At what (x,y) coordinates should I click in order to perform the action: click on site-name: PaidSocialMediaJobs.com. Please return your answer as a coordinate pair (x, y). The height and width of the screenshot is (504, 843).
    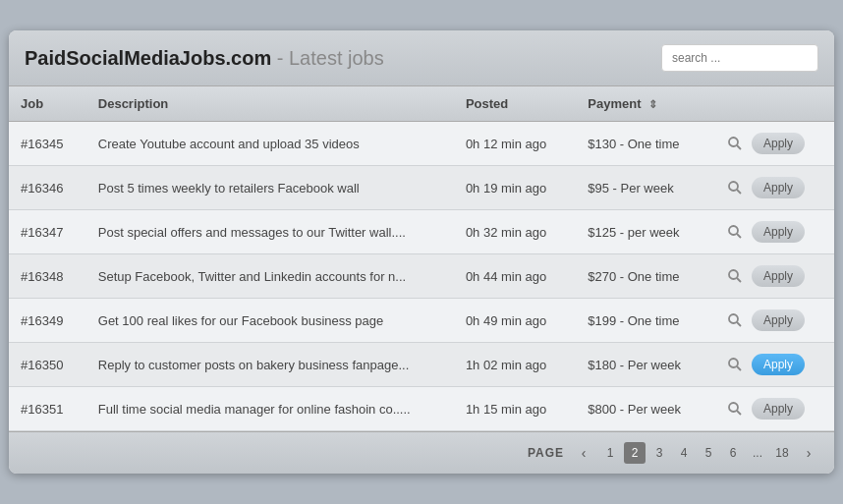
    Looking at the image, I should click on (147, 58).